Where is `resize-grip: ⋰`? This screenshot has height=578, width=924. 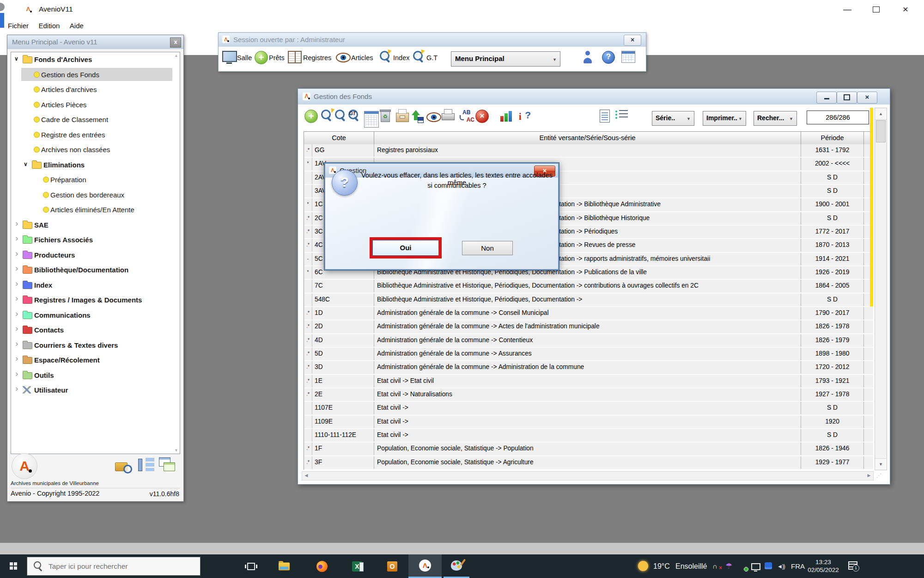 resize-grip: ⋰ is located at coordinates (880, 475).